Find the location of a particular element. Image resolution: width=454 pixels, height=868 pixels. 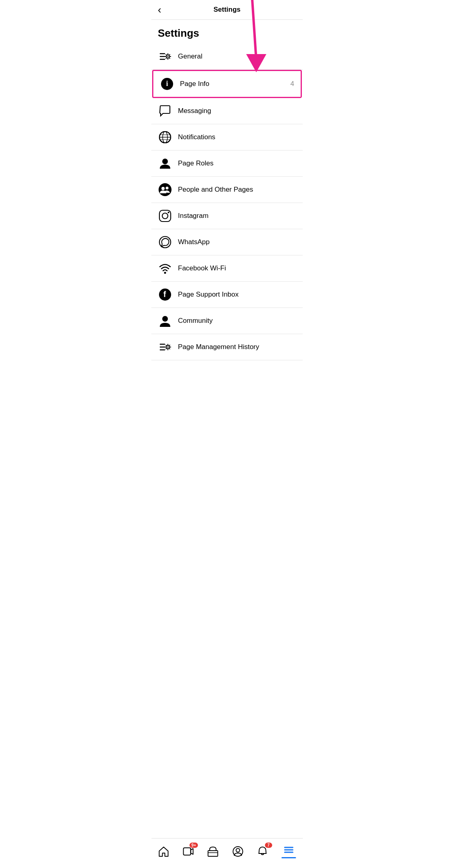

info-icon: i is located at coordinates (167, 84).